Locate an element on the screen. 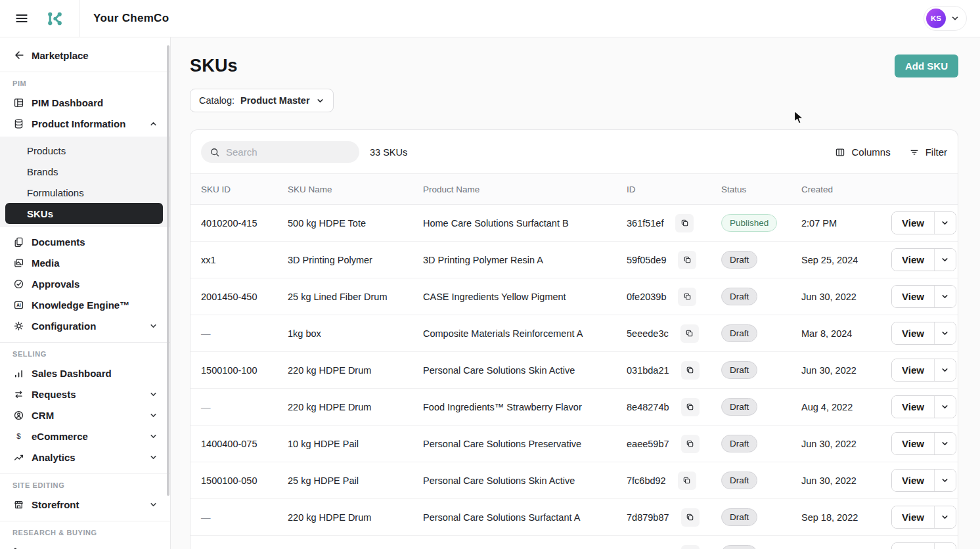 The image size is (980, 549). menu-hamburger-icon is located at coordinates (22, 18).